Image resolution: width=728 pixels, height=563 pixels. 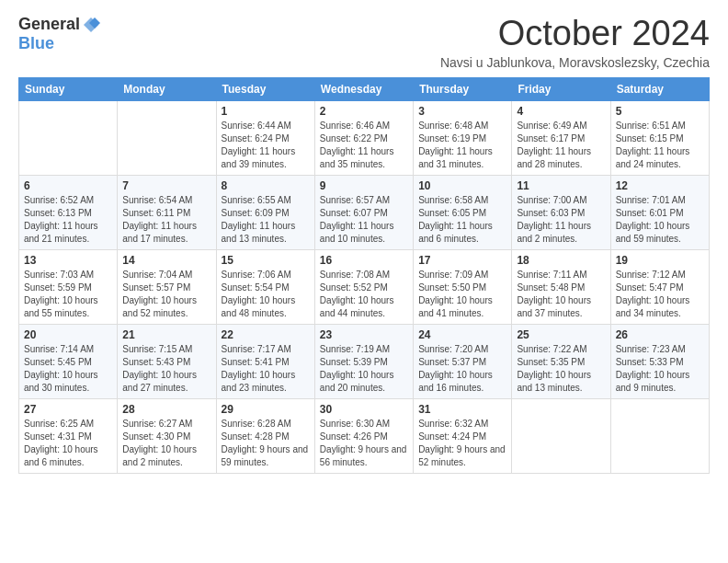 What do you see at coordinates (266, 186) in the screenshot?
I see `day-number: 8` at bounding box center [266, 186].